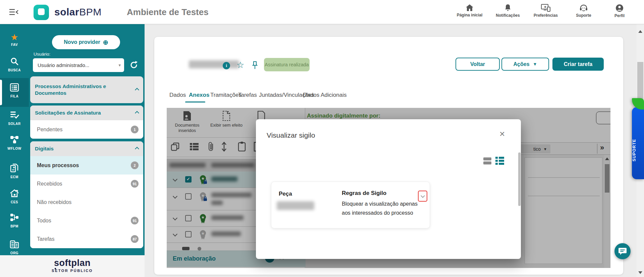  What do you see at coordinates (248, 95) in the screenshot?
I see `tab-tarefas: Tarefas` at bounding box center [248, 95].